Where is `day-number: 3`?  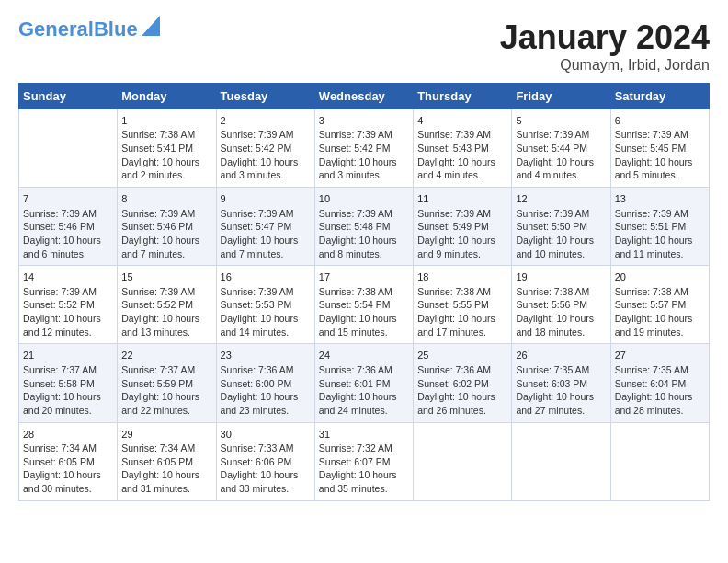
day-number: 3 is located at coordinates (364, 121).